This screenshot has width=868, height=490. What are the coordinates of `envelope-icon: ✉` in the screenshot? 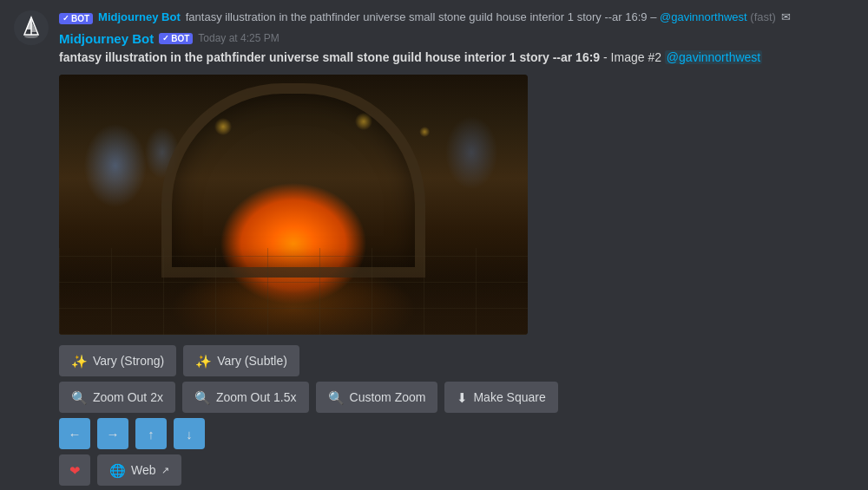 It's located at (786, 17).